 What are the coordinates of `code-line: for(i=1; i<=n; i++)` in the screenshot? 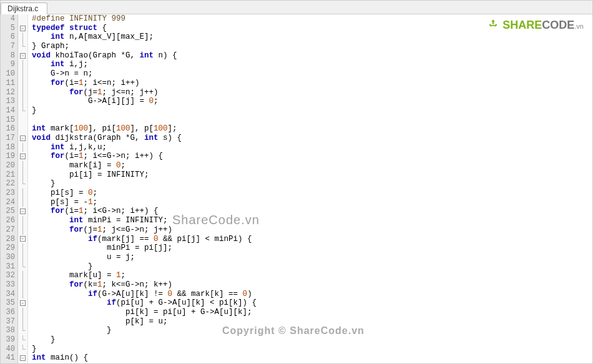 It's located at (312, 84).